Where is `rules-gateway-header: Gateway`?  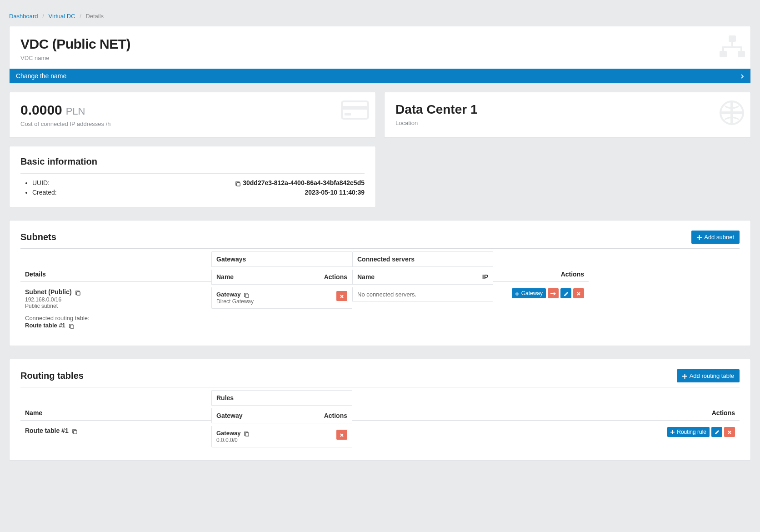 rules-gateway-header: Gateway is located at coordinates (264, 416).